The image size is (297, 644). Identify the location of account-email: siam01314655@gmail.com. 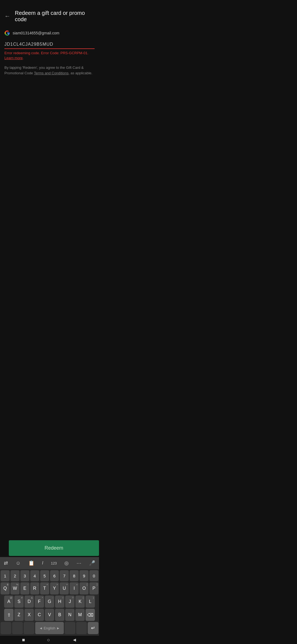
(36, 33).